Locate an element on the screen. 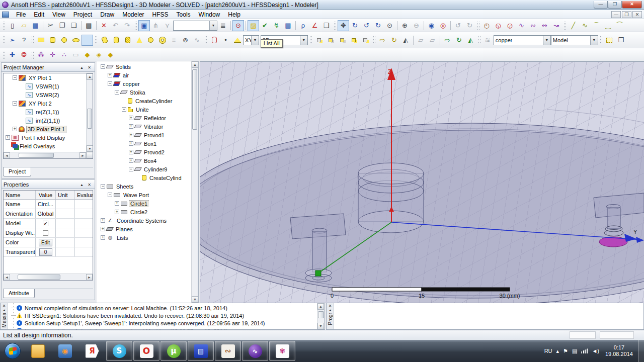  show-desktop-button is located at coordinates (641, 351).